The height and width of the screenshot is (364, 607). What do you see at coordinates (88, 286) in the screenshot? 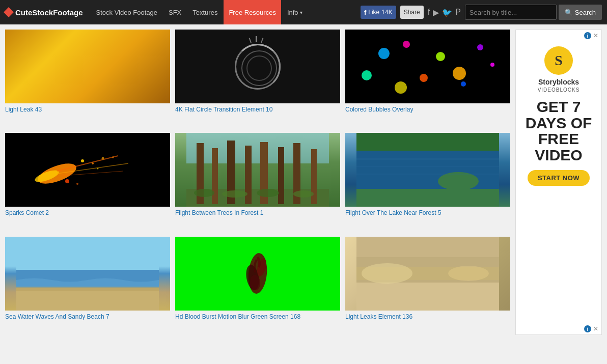
I see `video-item: Sea Water Waves And Sandy Beach 7` at bounding box center [88, 286].